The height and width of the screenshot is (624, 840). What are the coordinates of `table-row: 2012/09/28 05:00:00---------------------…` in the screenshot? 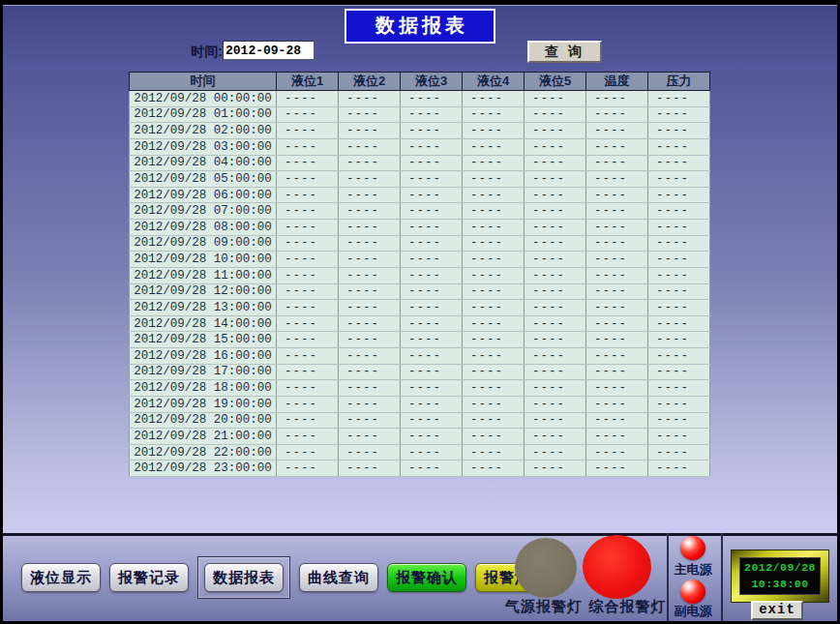 It's located at (420, 180).